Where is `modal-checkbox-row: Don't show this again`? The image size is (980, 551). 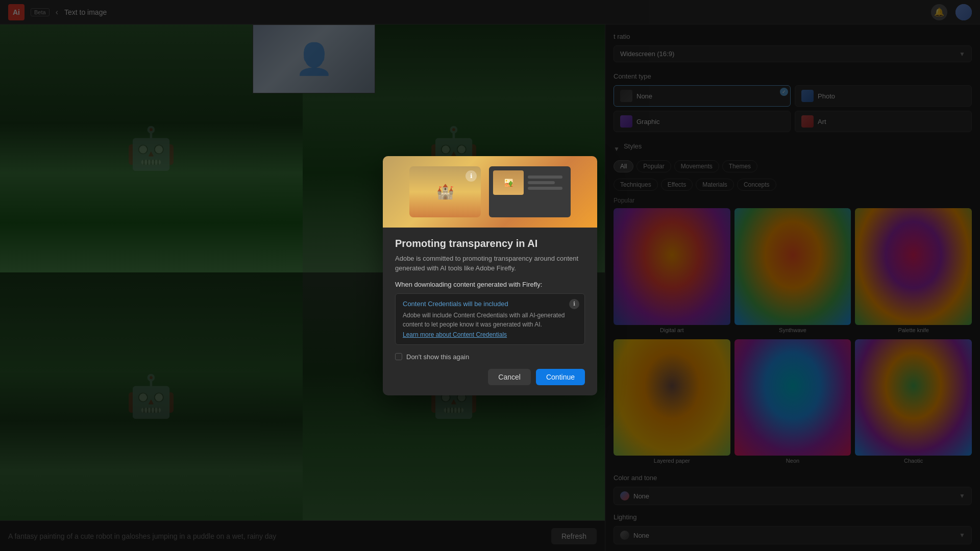 modal-checkbox-row: Don't show this again is located at coordinates (490, 357).